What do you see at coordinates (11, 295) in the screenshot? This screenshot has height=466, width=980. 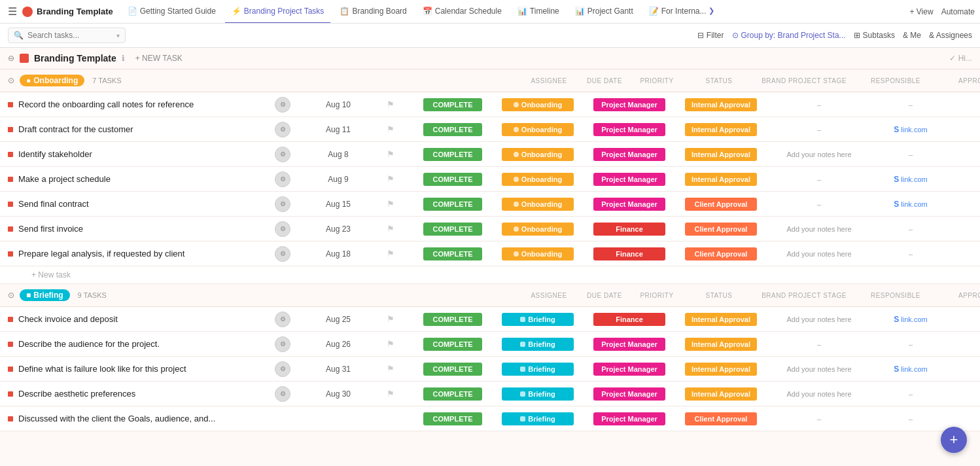 I see `group-toggle-briefing: ⊙` at bounding box center [11, 295].